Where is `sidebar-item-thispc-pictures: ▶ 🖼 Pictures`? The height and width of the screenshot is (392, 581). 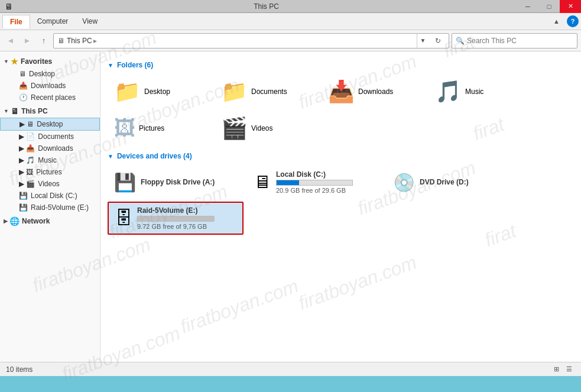 sidebar-item-thispc-pictures: ▶ 🖼 Pictures is located at coordinates (50, 172).